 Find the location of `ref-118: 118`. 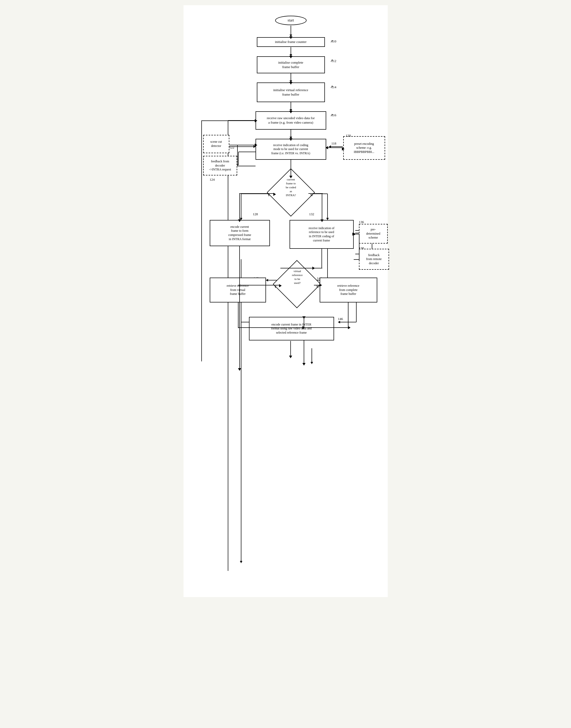

ref-118: 118 is located at coordinates (334, 143).